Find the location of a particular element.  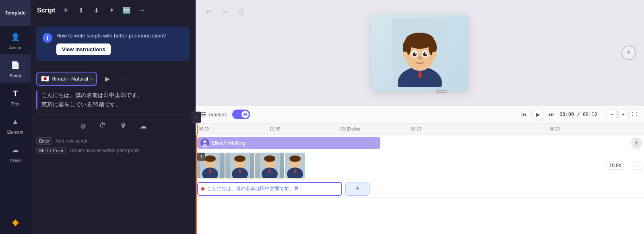

sidebar-item-label-asset: Asset is located at coordinates (15, 160).